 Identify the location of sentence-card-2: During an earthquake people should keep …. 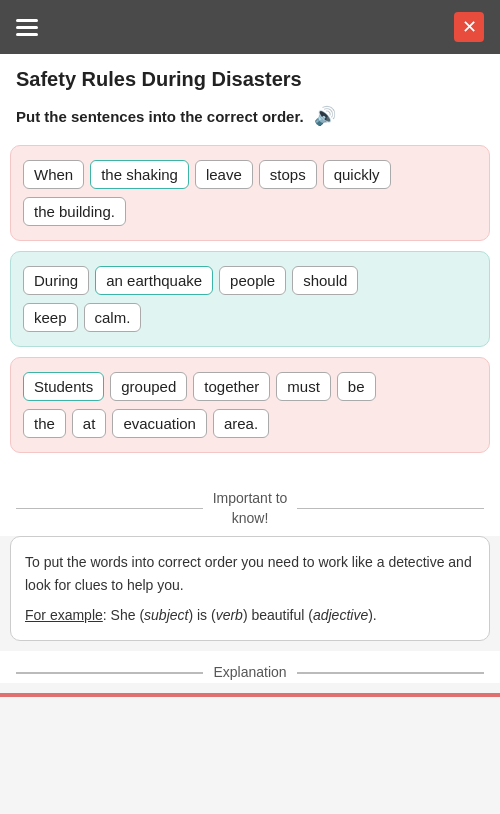
(250, 299).